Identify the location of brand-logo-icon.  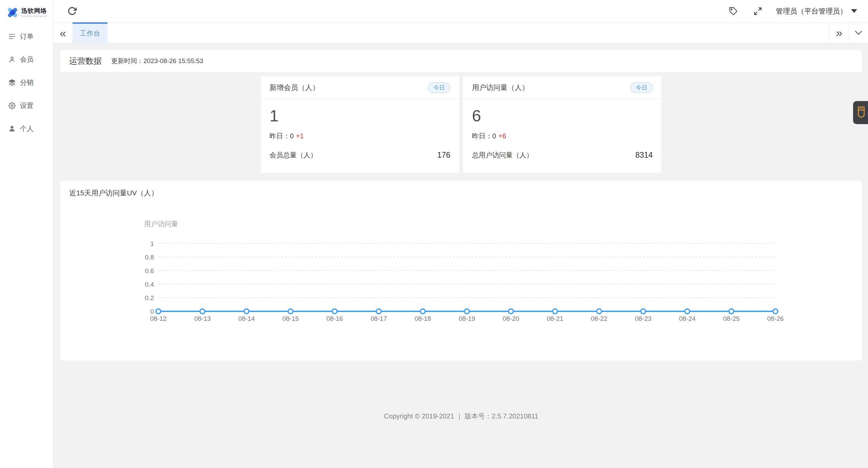
(13, 13).